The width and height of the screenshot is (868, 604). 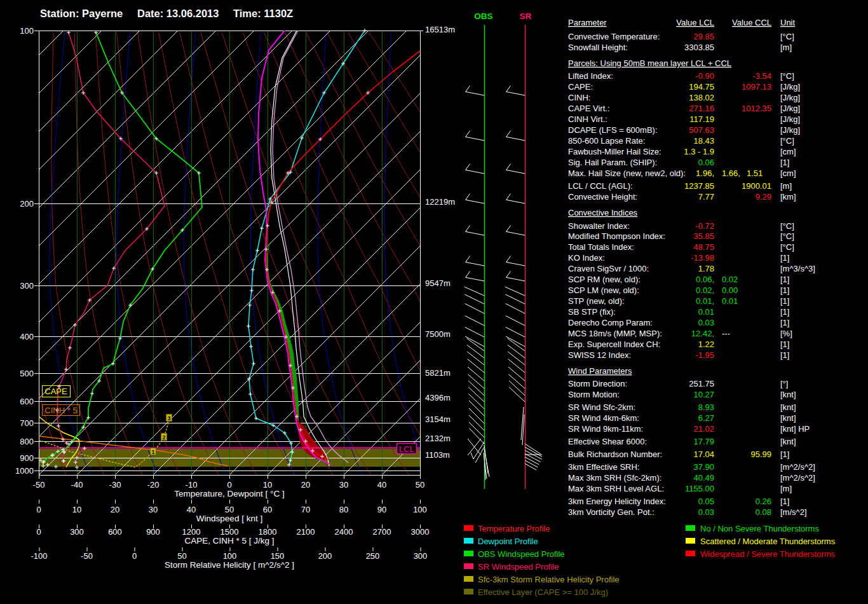 What do you see at coordinates (707, 345) in the screenshot?
I see `svg-text: 1.22` at bounding box center [707, 345].